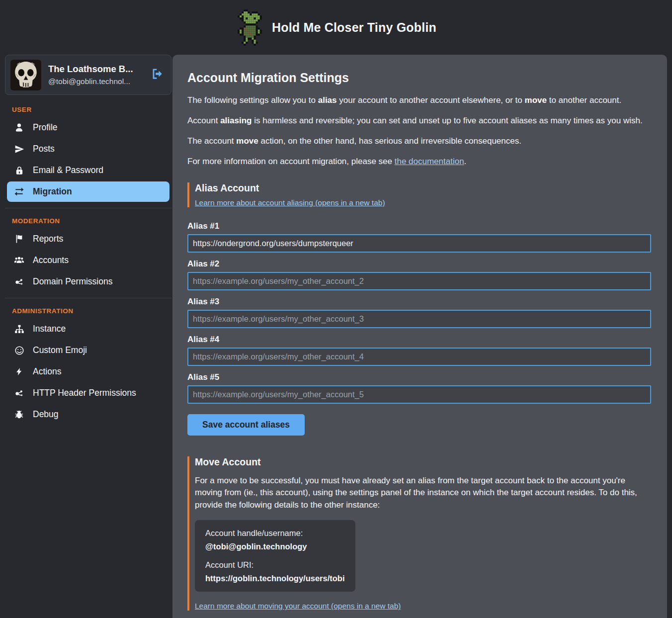 This screenshot has width=672, height=618. I want to click on alias-field-1: Alias #1, so click(420, 237).